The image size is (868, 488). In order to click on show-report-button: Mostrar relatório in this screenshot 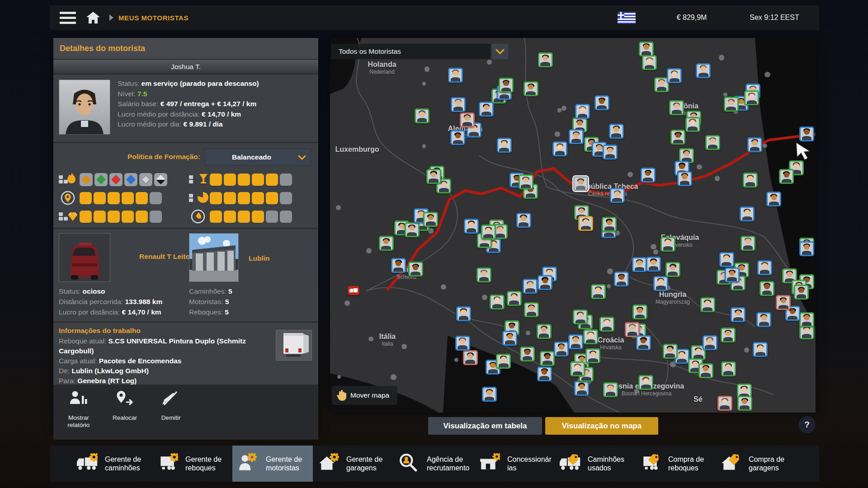, I will do `click(79, 409)`.